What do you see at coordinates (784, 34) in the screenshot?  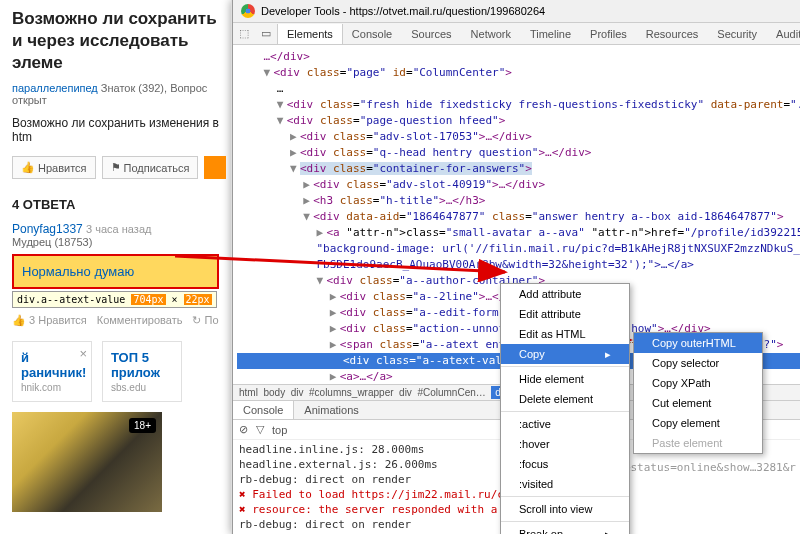 I see `devtools-tab-audits: Audits` at bounding box center [784, 34].